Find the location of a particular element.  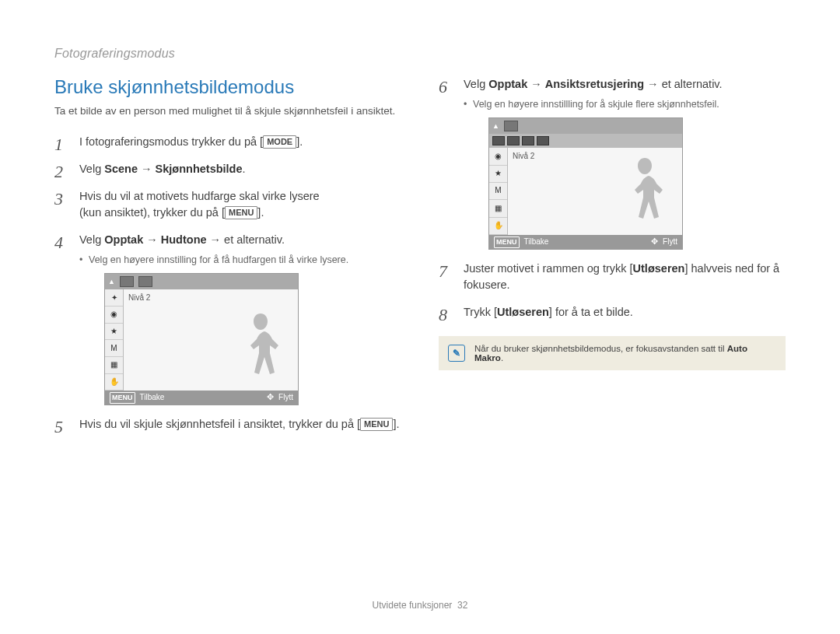

note-icon: ✎ is located at coordinates (457, 353).